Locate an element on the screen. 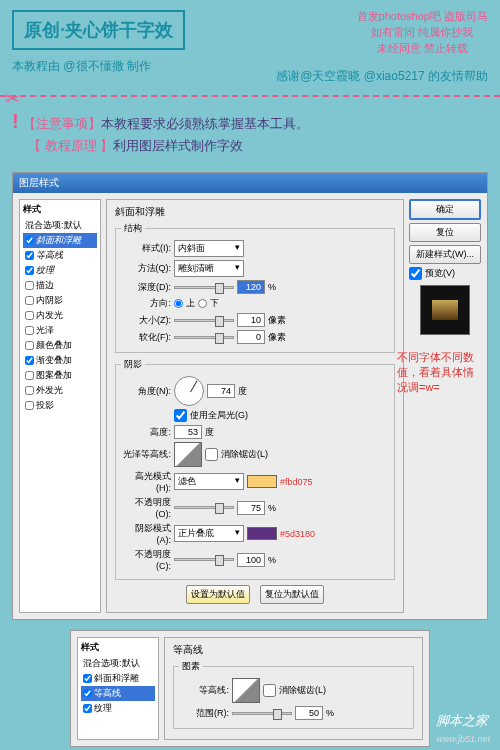 The image size is (500, 750). style-item-8: 渐变叠加 is located at coordinates (60, 360).